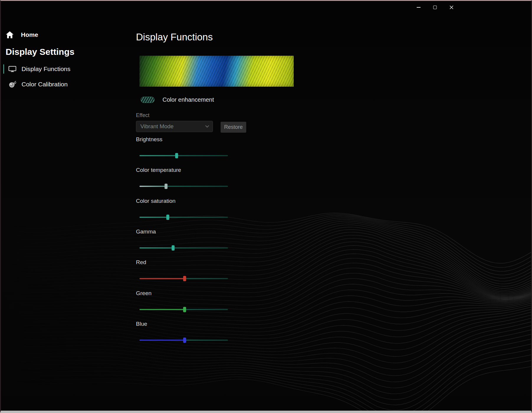 The height and width of the screenshot is (413, 532). What do you see at coordinates (29, 35) in the screenshot?
I see `home-label: Home` at bounding box center [29, 35].